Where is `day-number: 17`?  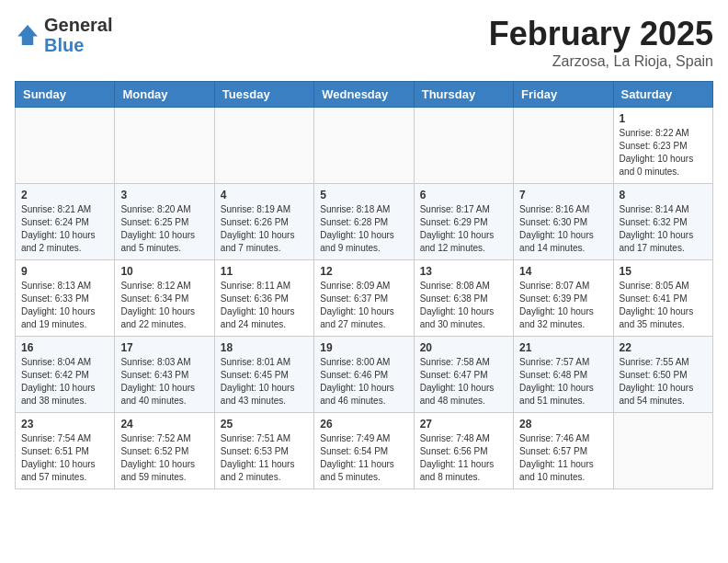 day-number: 17 is located at coordinates (164, 348).